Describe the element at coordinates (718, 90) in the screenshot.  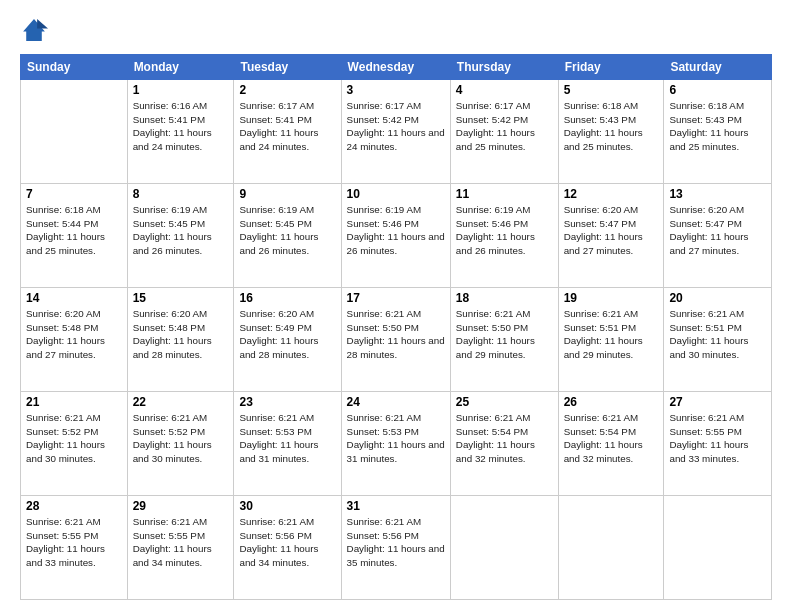
I see `day-number: 6` at that location.